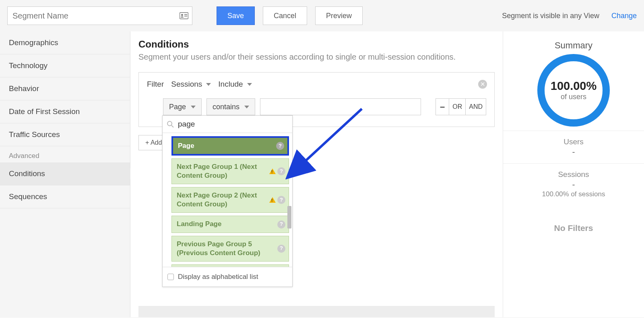 The height and width of the screenshot is (318, 644). I want to click on sessions-value: -, so click(574, 185).